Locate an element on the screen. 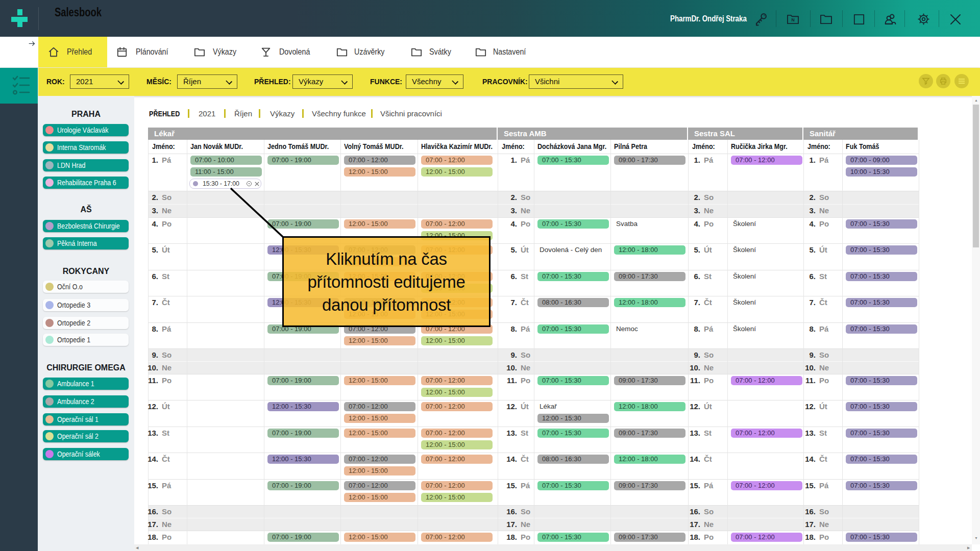 The width and height of the screenshot is (980, 551). svg-text: N is located at coordinates (793, 20).